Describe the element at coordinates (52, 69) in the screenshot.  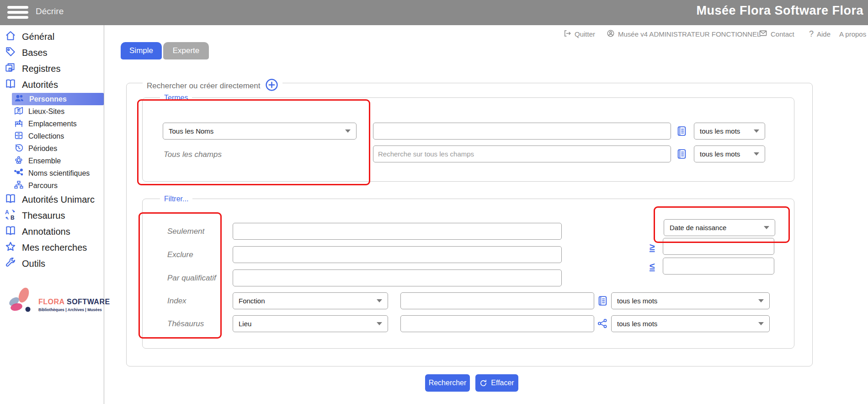
I see `sidebar-item-registres: Registres` at that location.